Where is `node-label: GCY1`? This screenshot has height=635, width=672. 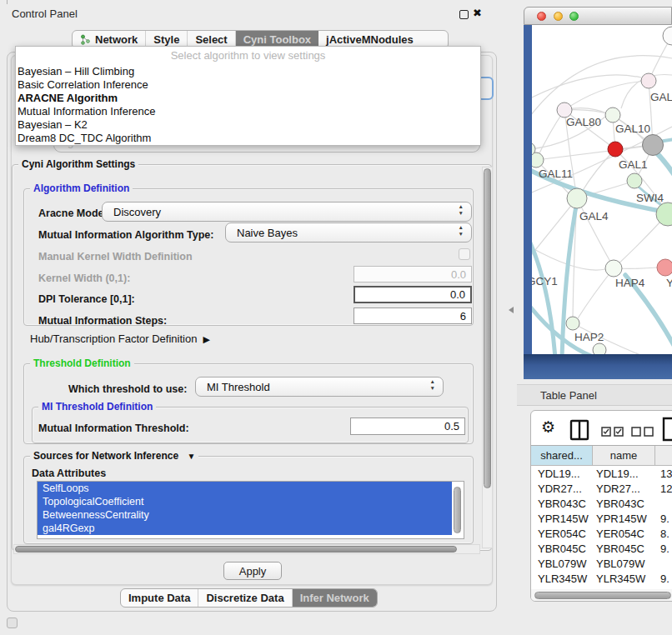
node-label: GCY1 is located at coordinates (545, 282).